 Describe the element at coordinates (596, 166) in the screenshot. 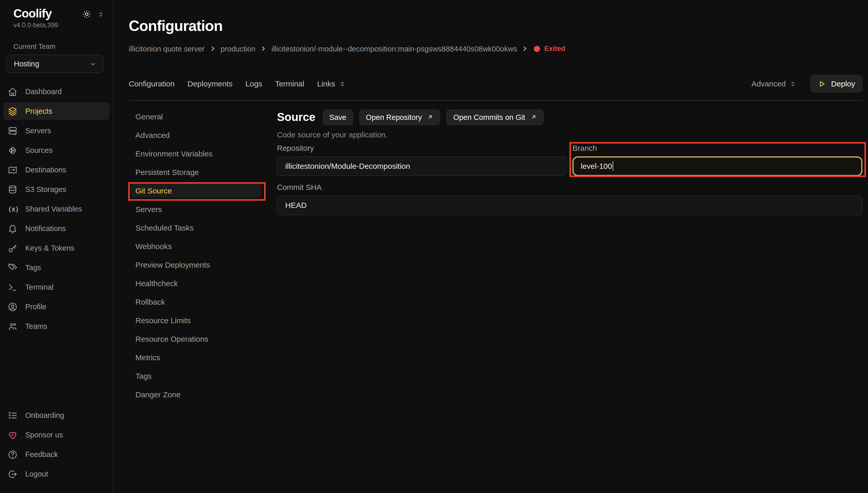

I see `branch-value: level-100` at that location.